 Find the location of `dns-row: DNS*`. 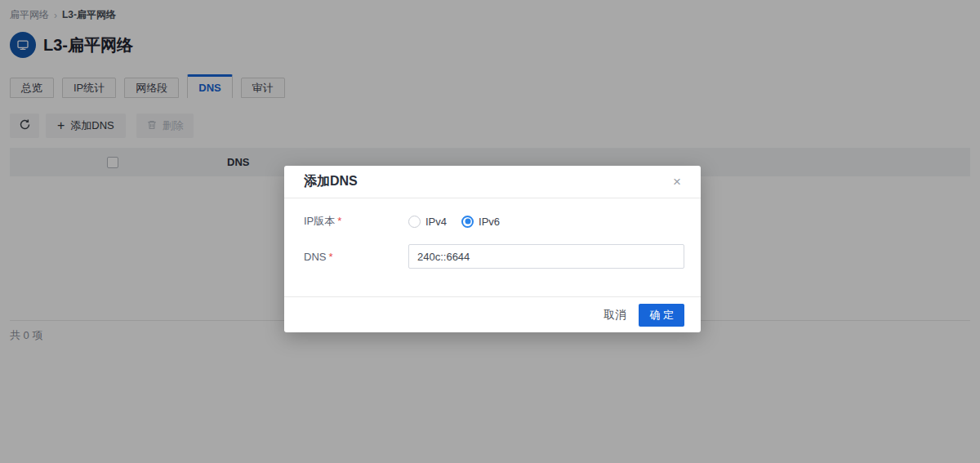

dns-row: DNS* is located at coordinates (494, 256).